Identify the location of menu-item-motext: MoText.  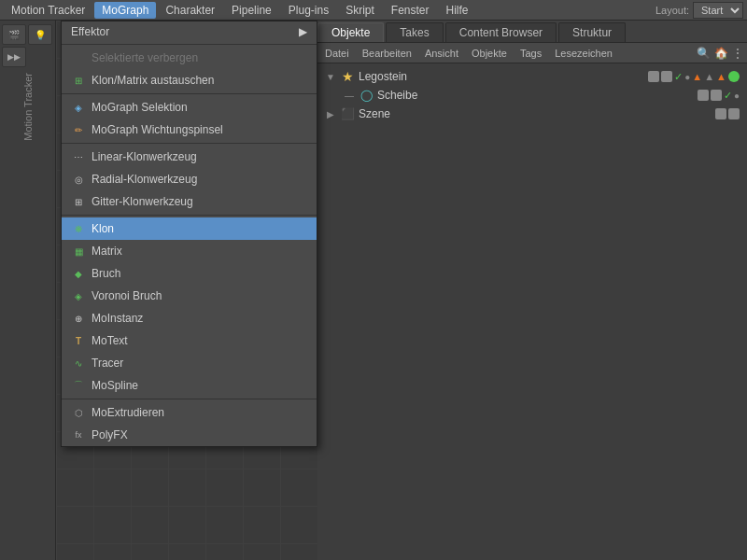
(189, 341).